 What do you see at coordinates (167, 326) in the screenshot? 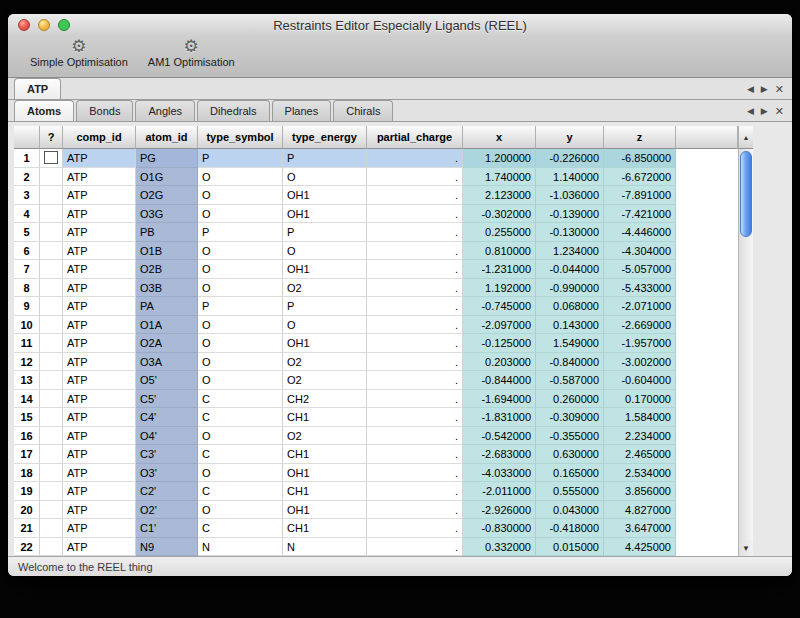
I see `cell-atomid: O1A` at bounding box center [167, 326].